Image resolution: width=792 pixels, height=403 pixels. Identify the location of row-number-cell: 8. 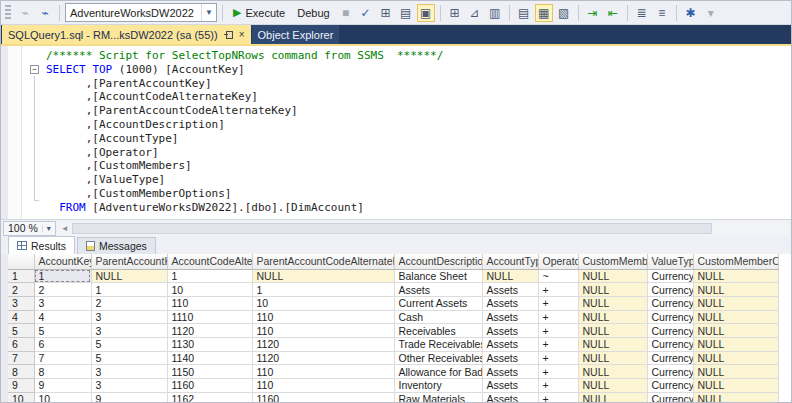
(21, 372).